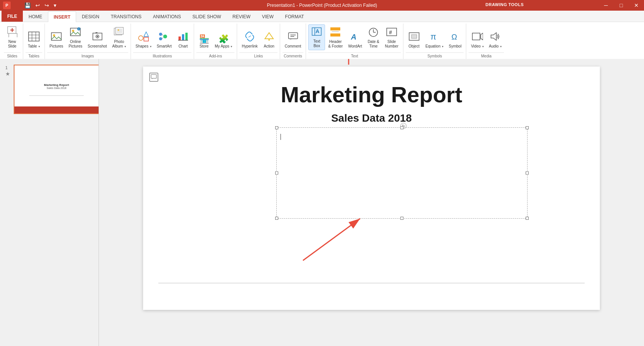  Describe the element at coordinates (167, 16) in the screenshot. I see `tab-animations: ANIMATIONS` at that location.